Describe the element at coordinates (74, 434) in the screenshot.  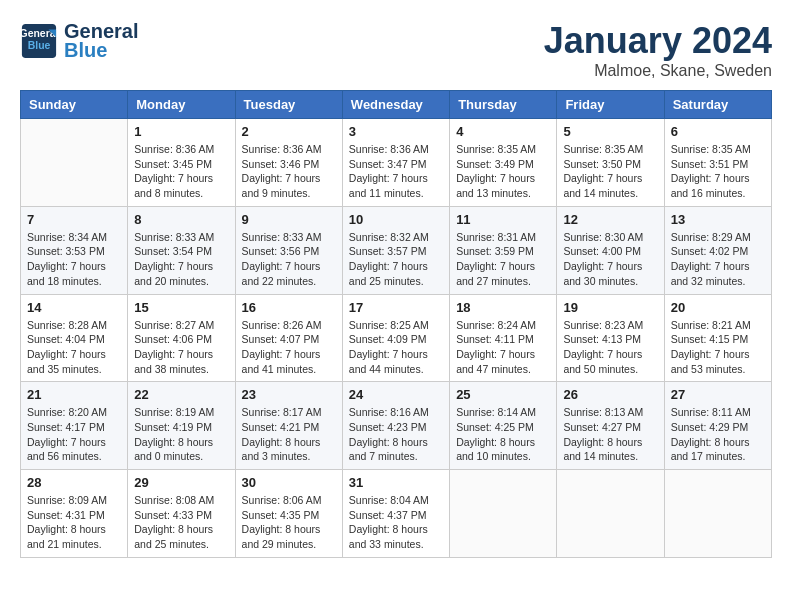
I see `day-details: Sunrise: 8:20 AMSunset: 4:17 PMDaylight:…` at that location.